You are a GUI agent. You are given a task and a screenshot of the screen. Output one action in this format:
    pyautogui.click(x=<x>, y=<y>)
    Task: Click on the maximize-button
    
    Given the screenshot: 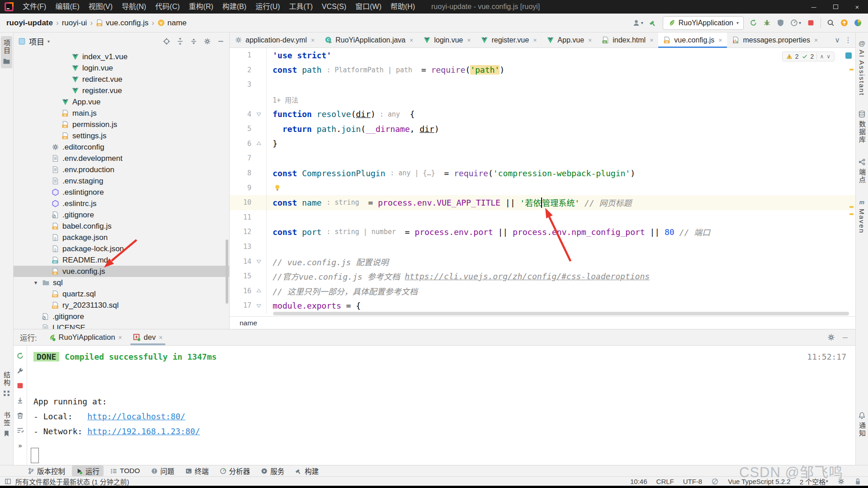 What is the action you would take?
    pyautogui.click(x=835, y=7)
    